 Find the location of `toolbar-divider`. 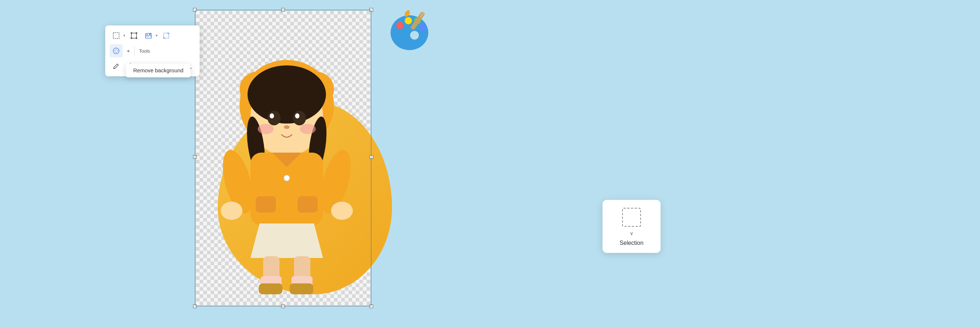

toolbar-divider is located at coordinates (135, 51).